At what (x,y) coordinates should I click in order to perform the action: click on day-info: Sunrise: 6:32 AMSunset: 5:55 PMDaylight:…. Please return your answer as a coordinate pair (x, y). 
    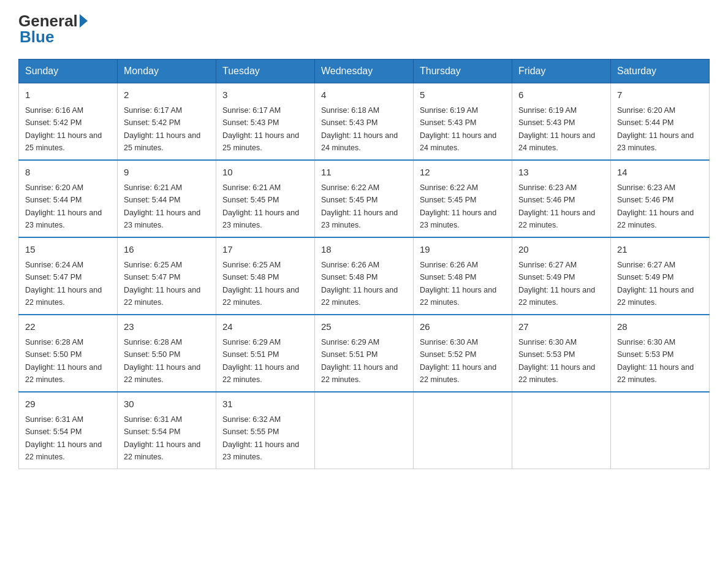
    Looking at the image, I should click on (261, 438).